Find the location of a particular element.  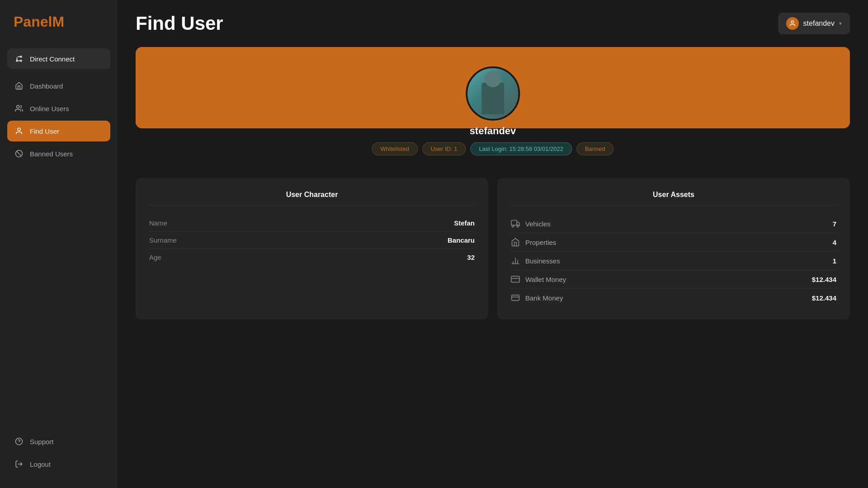

chevron-down-icon: ▾ is located at coordinates (840, 23).